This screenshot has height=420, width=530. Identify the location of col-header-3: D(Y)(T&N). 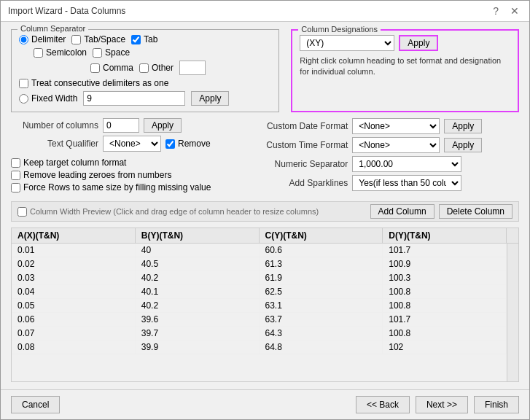
(445, 236).